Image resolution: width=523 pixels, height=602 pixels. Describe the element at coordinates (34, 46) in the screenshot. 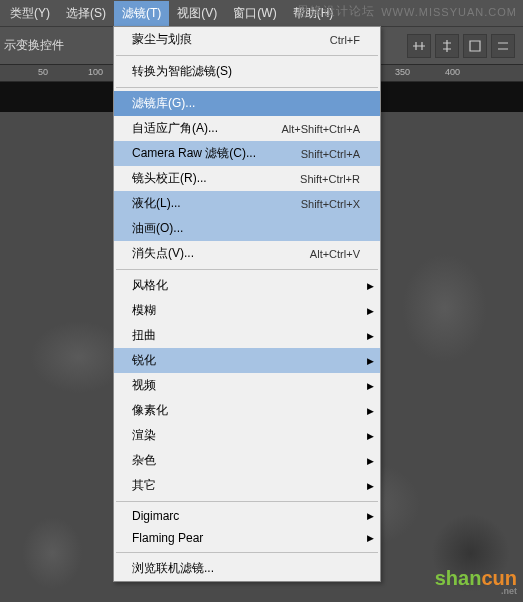

I see `toolbar-label: 示变换控件` at that location.